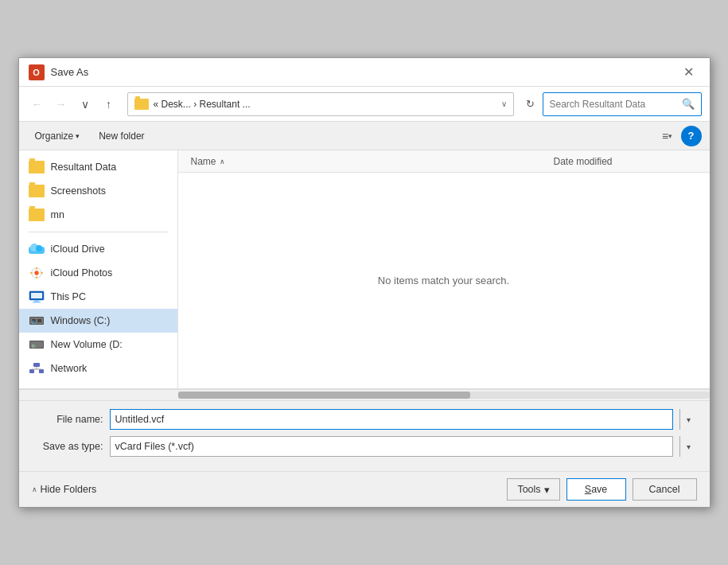 The image size is (728, 565). What do you see at coordinates (364, 104) in the screenshot?
I see `navigation-bar: ← → ∨ ↑ « Desk... › Resultant ... ∨ ↻ 🔍` at bounding box center [364, 104].